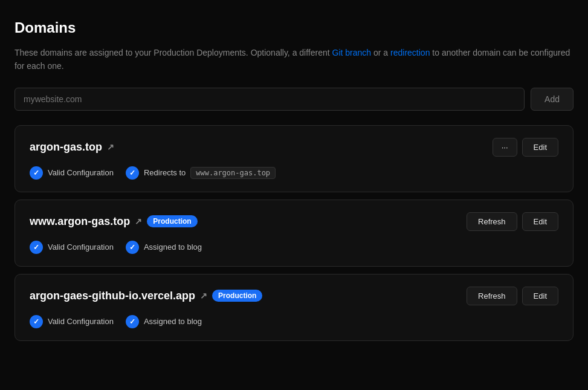 This screenshot has width=588, height=390. What do you see at coordinates (111, 147) in the screenshot?
I see `external-link-icon-1: ↗` at bounding box center [111, 147].